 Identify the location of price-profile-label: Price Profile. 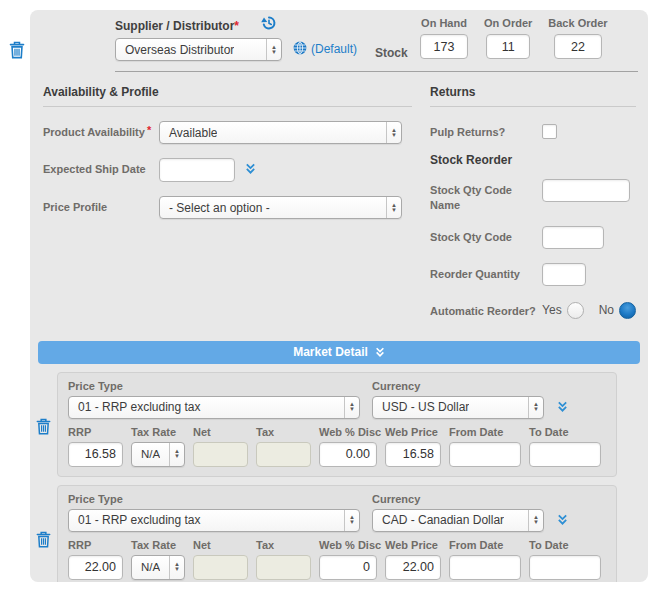
(95, 205).